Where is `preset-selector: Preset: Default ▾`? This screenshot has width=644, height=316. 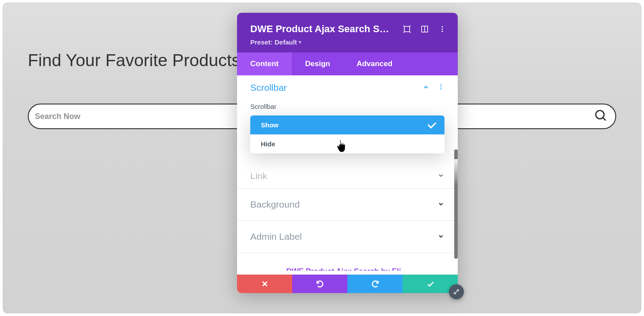
preset-selector: Preset: Default ▾ is located at coordinates (275, 42).